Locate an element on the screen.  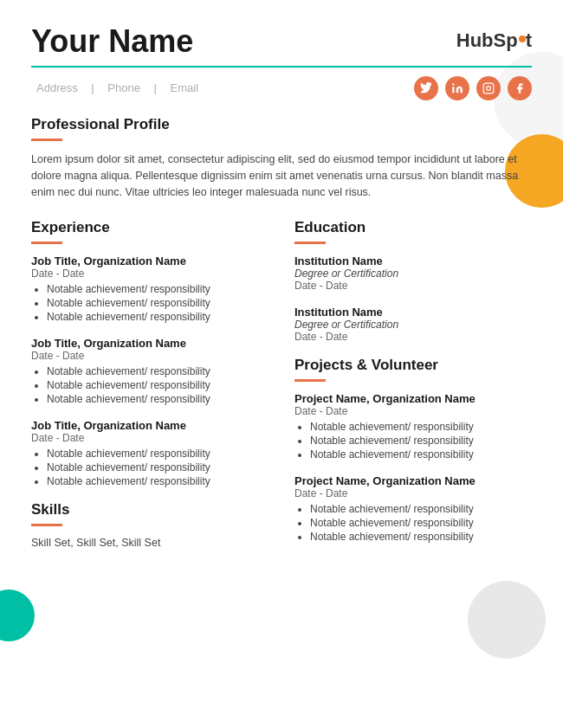
education-entry-2: Institution Name Degree or Certification… is located at coordinates (413, 324).